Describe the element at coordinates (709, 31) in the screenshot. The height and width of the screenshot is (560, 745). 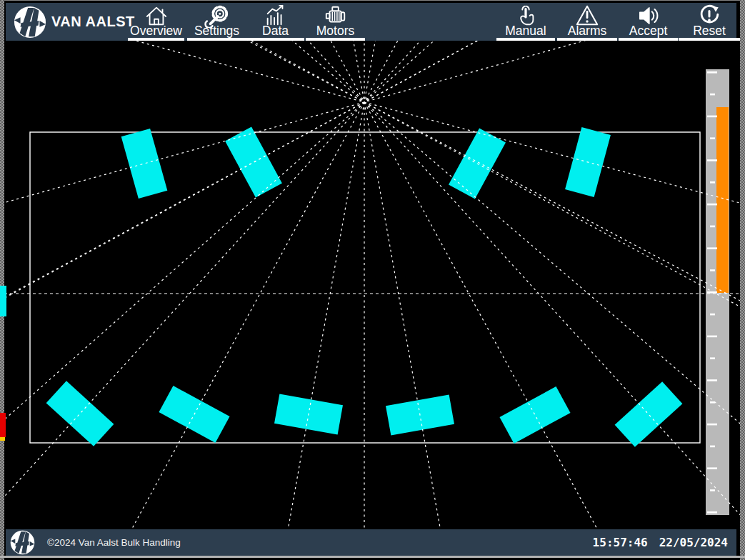
I see `tab-label: Reset` at that location.